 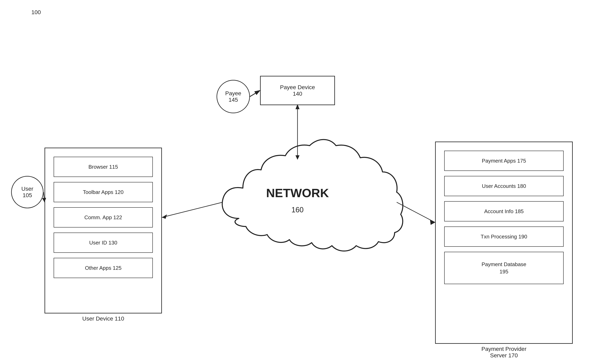 I want to click on toolbar-apps-box: Toolbar Apps 120, so click(x=103, y=192).